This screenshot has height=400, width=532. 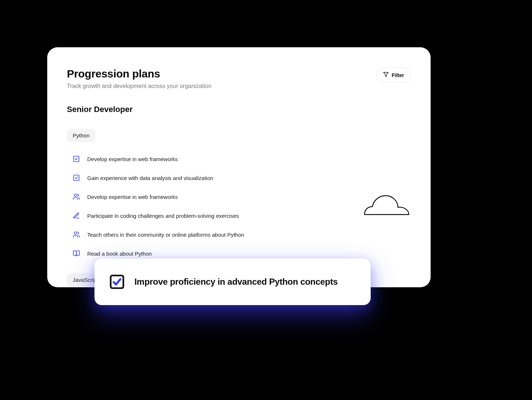 What do you see at coordinates (76, 253) in the screenshot?
I see `book-icon` at bounding box center [76, 253].